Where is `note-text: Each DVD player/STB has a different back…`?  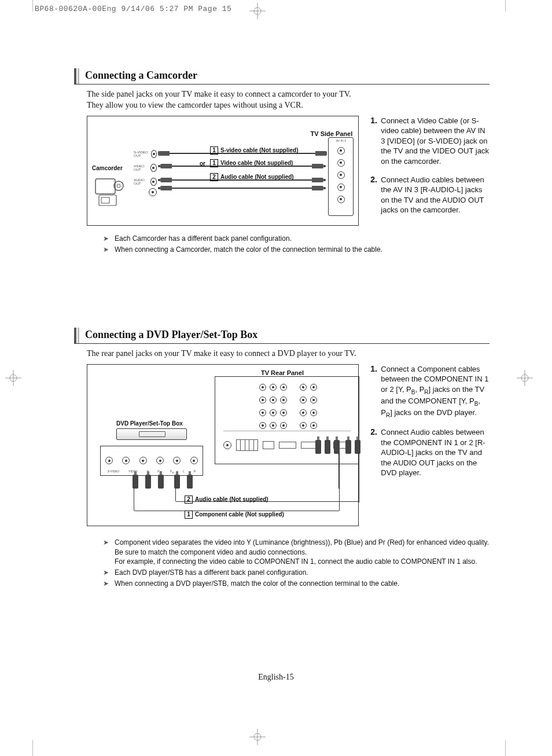 note-text: Each DVD player/STB has a different back… is located at coordinates (302, 573).